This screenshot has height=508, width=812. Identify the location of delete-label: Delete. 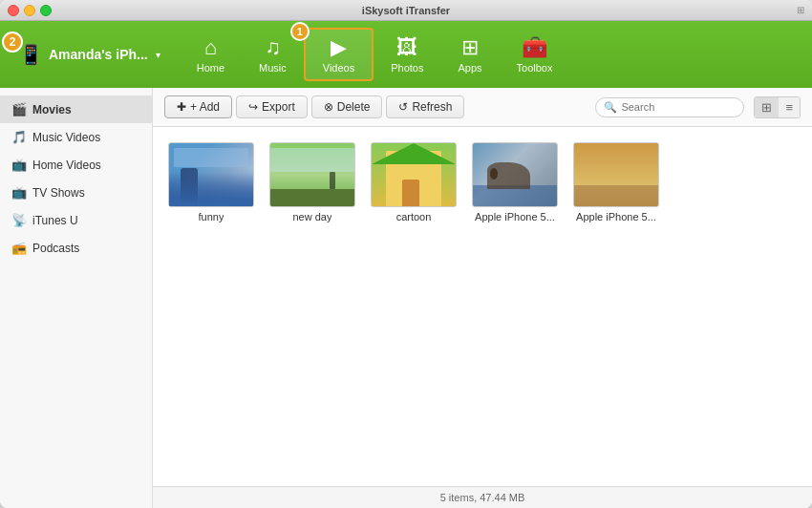
(353, 107).